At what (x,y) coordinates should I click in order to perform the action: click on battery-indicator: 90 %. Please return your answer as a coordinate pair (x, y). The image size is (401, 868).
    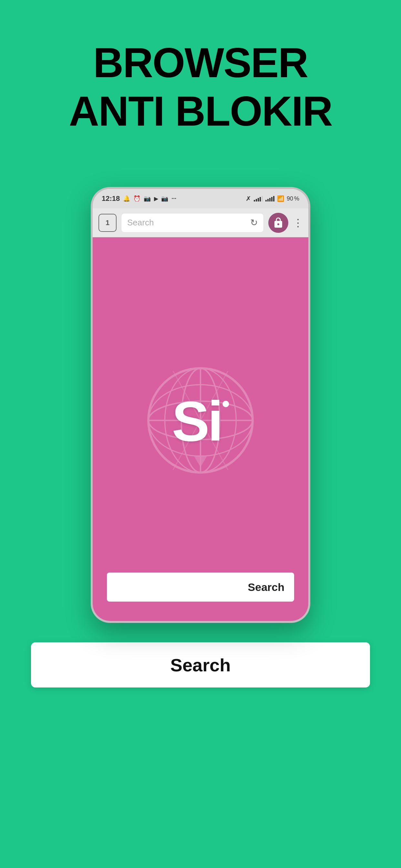
    Looking at the image, I should click on (293, 199).